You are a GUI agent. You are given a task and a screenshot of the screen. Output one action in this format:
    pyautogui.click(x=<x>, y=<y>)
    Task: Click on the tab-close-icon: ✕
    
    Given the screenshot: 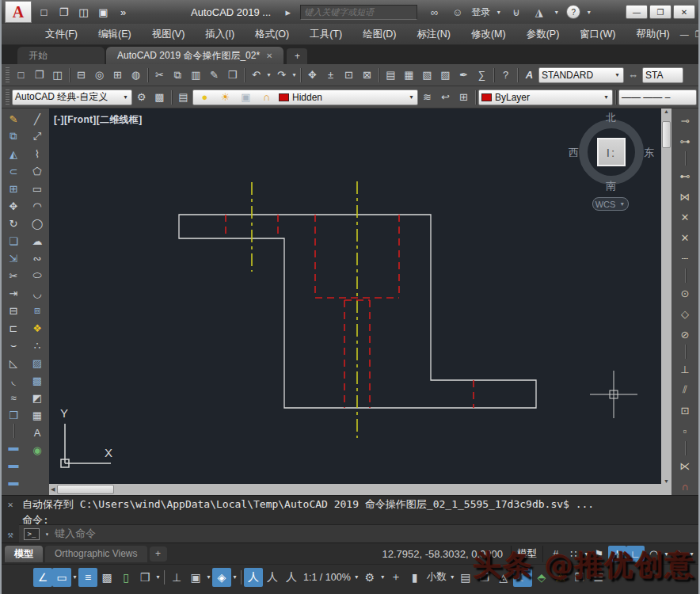 What is the action you would take?
    pyautogui.click(x=269, y=55)
    